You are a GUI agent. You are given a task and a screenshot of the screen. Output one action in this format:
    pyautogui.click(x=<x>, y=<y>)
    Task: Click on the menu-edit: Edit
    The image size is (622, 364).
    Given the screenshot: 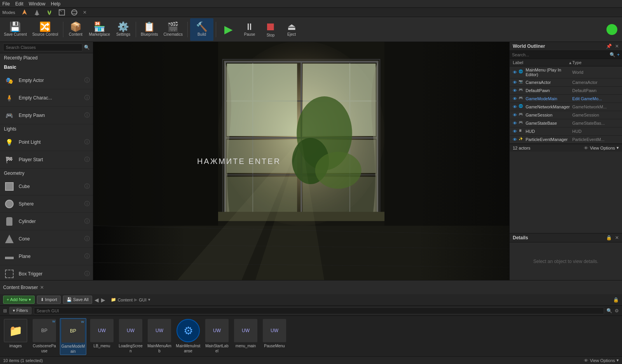 What is the action you would take?
    pyautogui.click(x=19, y=4)
    